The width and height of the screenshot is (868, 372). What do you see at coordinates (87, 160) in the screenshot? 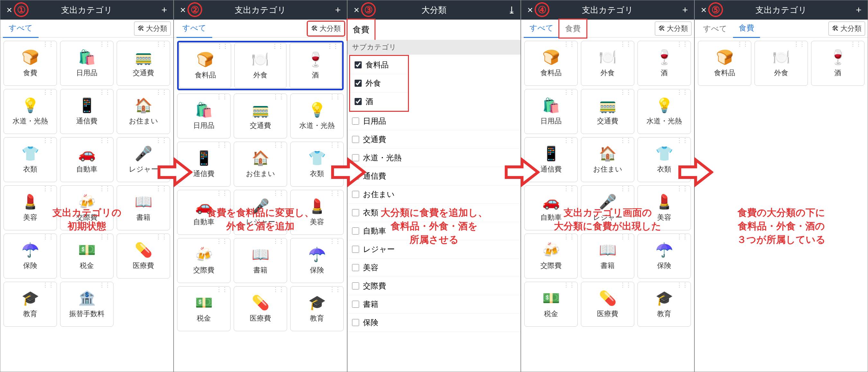
I see `category-card: ⋮⋮ 🚗 自動車` at bounding box center [87, 160].